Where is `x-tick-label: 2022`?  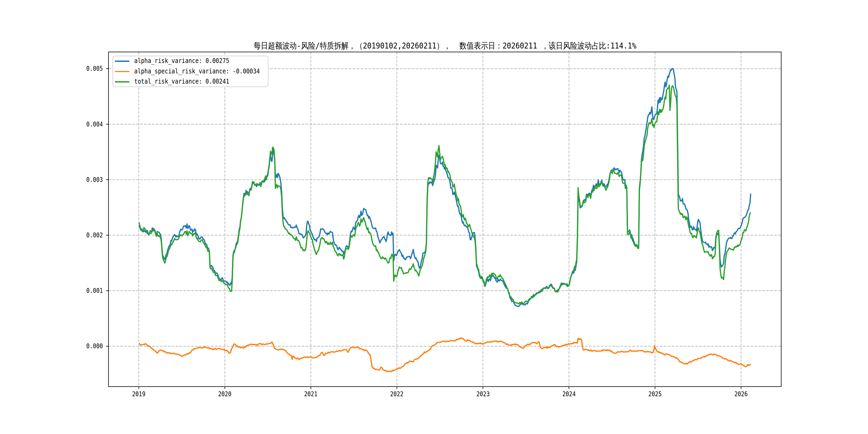 x-tick-label: 2022 is located at coordinates (397, 394).